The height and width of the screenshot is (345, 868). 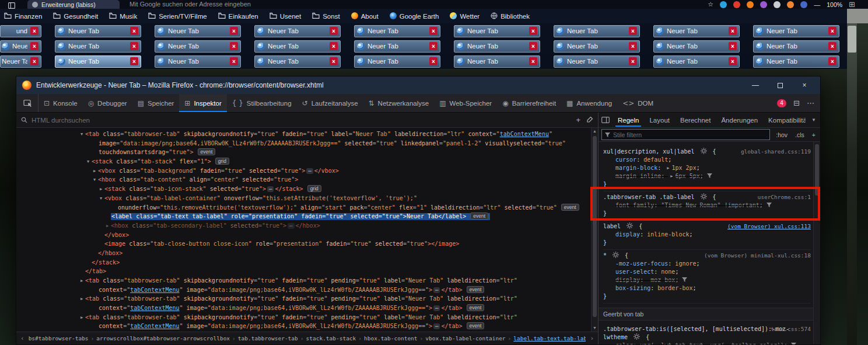 I want to click on breadcrumb-item: vbox.tab-label-container, so click(x=466, y=339).